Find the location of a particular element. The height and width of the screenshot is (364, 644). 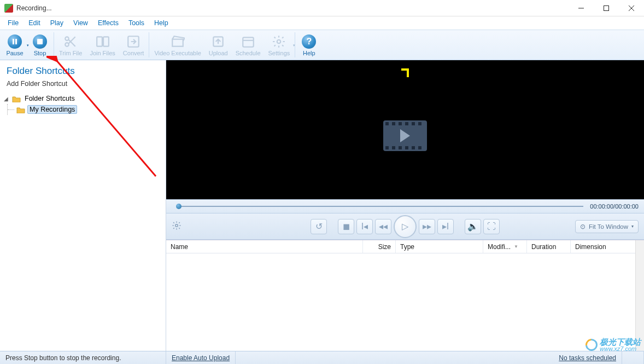

folder-icon is located at coordinates (16, 99).